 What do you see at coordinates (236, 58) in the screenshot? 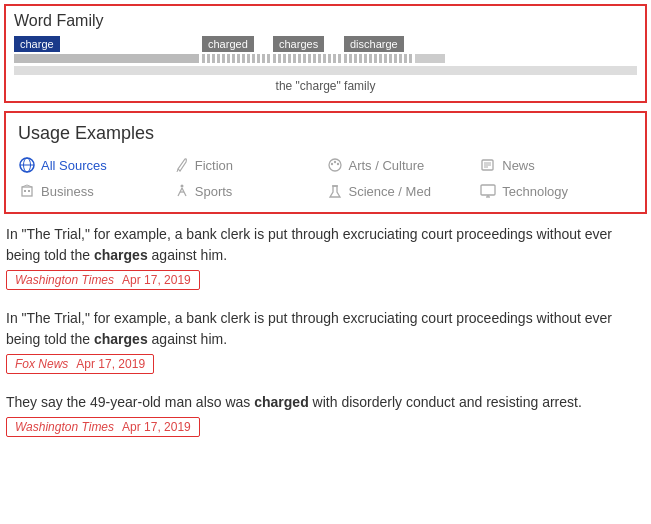
I see `bar-fill-charged` at bounding box center [236, 58].